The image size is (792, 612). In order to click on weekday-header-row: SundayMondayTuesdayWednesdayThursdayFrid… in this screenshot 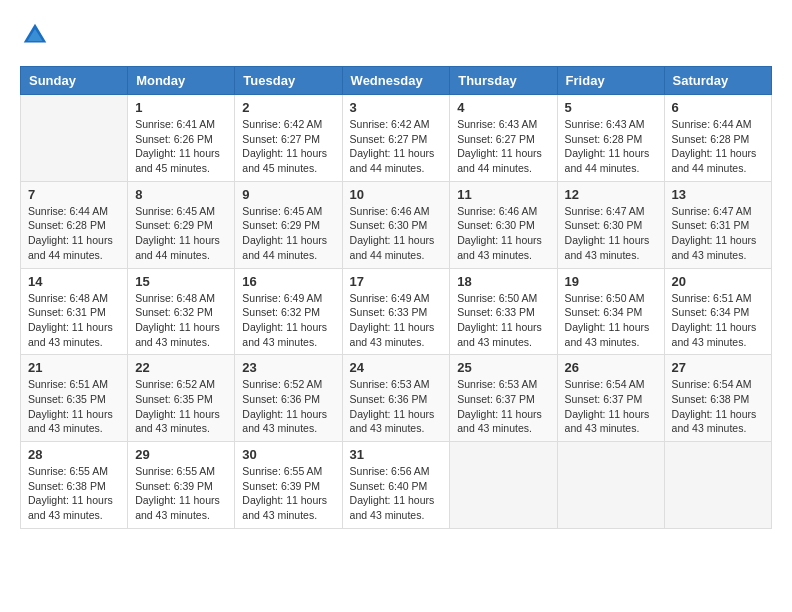, I will do `click(396, 81)`.